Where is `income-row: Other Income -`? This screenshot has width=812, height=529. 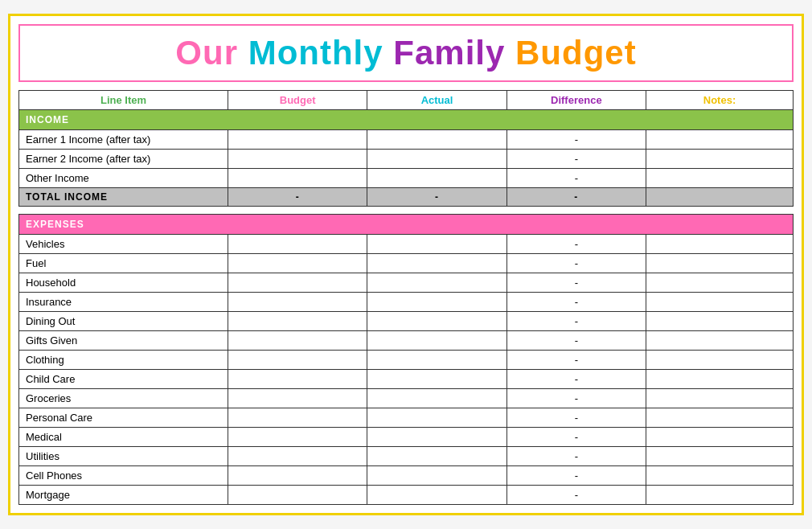 income-row: Other Income - is located at coordinates (407, 178).